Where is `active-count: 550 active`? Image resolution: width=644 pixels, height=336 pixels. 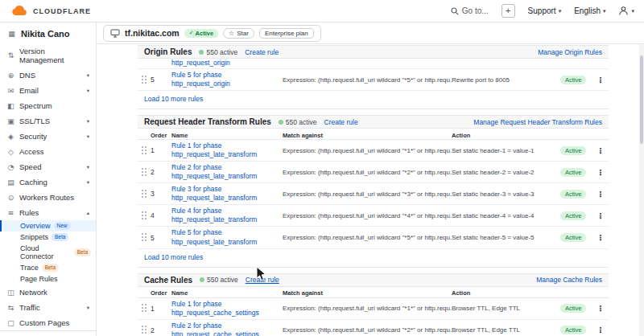
active-count: 550 active is located at coordinates (218, 52).